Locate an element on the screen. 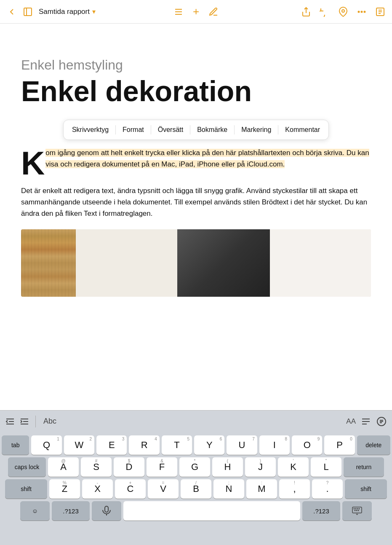  key-d: $ D is located at coordinates (129, 467).